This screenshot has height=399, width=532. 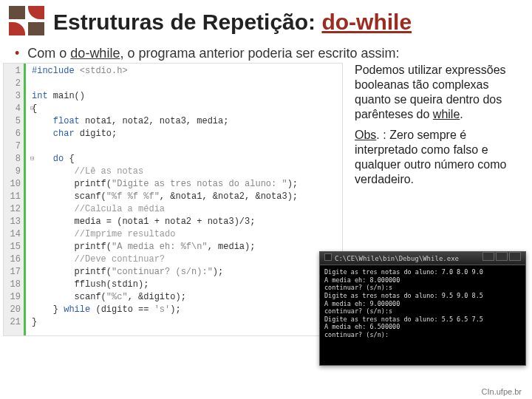 What do you see at coordinates (12, 171) in the screenshot?
I see `lineno: 9` at bounding box center [12, 171].